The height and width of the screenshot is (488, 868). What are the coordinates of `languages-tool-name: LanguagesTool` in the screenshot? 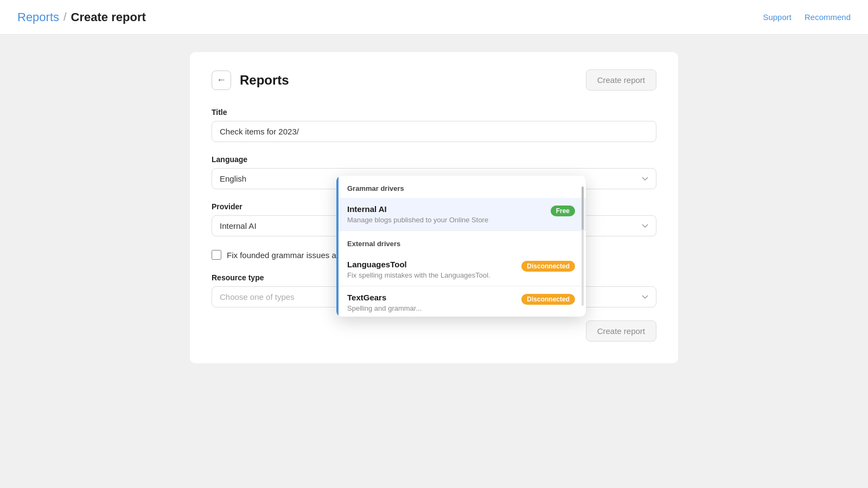 It's located at (432, 265).